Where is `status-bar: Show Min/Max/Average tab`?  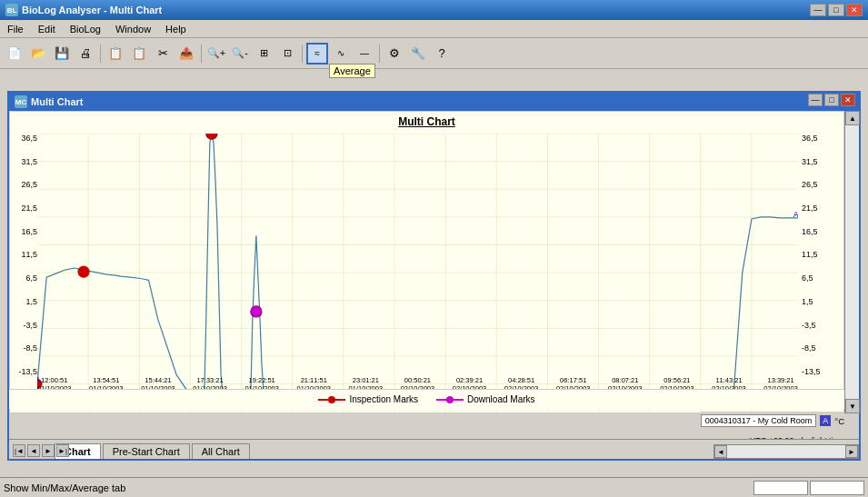
status-bar: Show Min/Max/Average tab is located at coordinates (434, 487).